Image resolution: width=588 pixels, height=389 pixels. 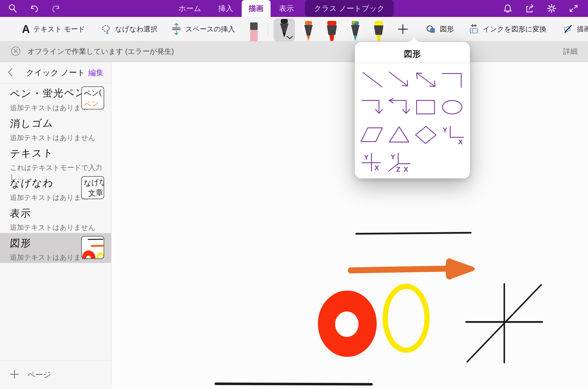 I want to click on tab-view: 表示, so click(x=287, y=8).